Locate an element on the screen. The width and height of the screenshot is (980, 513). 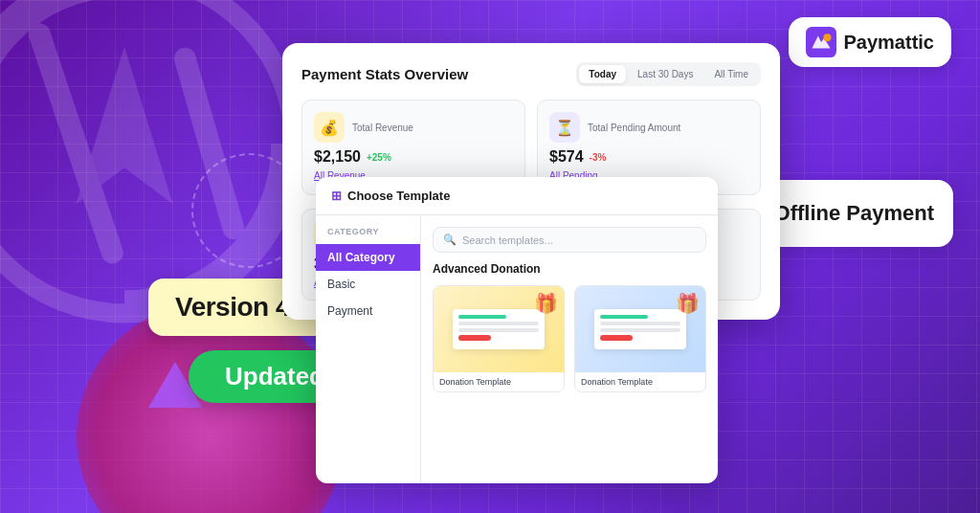
dashboard-title: Payment Stats Overview is located at coordinates (385, 75).